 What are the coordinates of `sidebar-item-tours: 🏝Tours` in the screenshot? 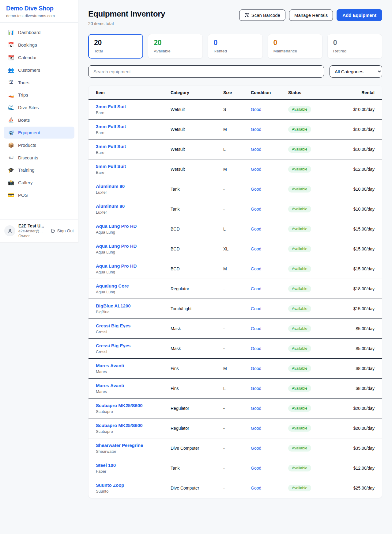 It's located at (39, 82).